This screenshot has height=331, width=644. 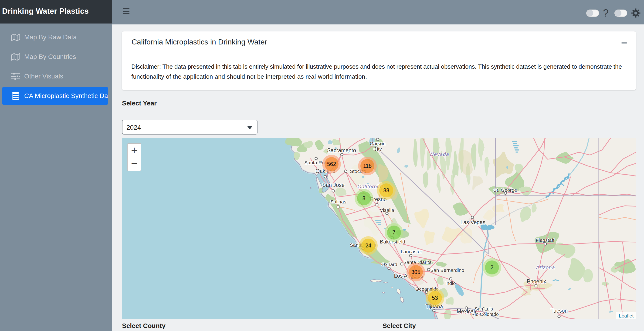 I want to click on svg-text: Tucson, so click(x=559, y=311).